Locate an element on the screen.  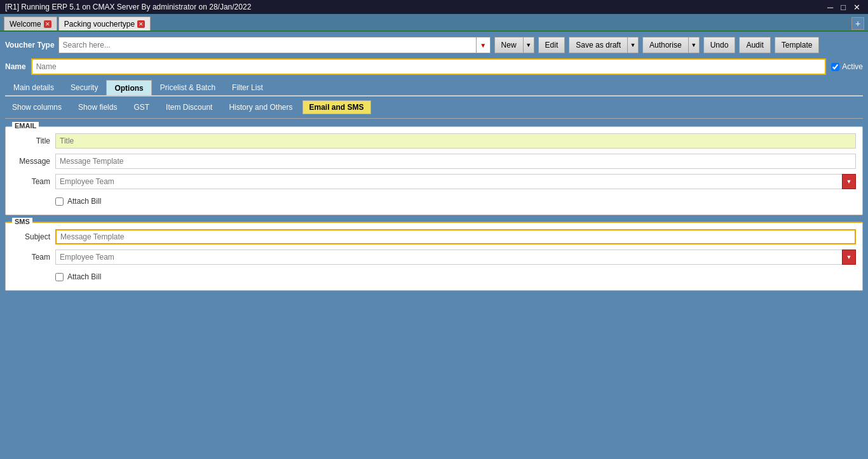
tab-pricelist-batch: Pricelist & Batch is located at coordinates (188, 88).